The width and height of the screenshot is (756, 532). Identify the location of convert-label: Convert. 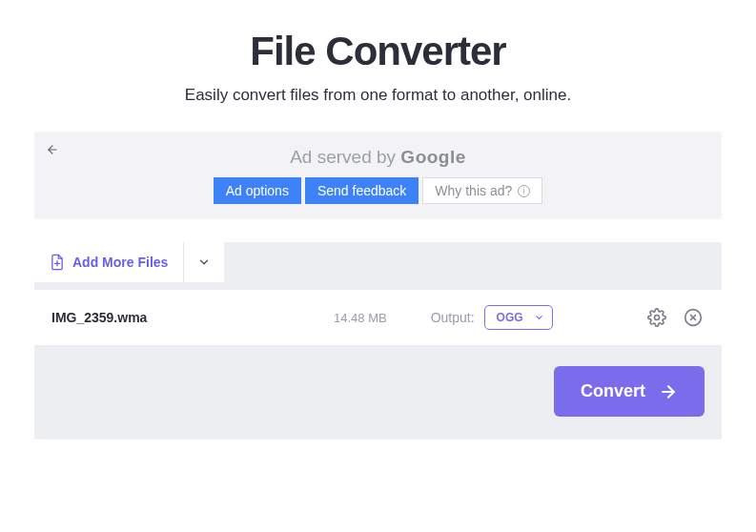
(613, 391).